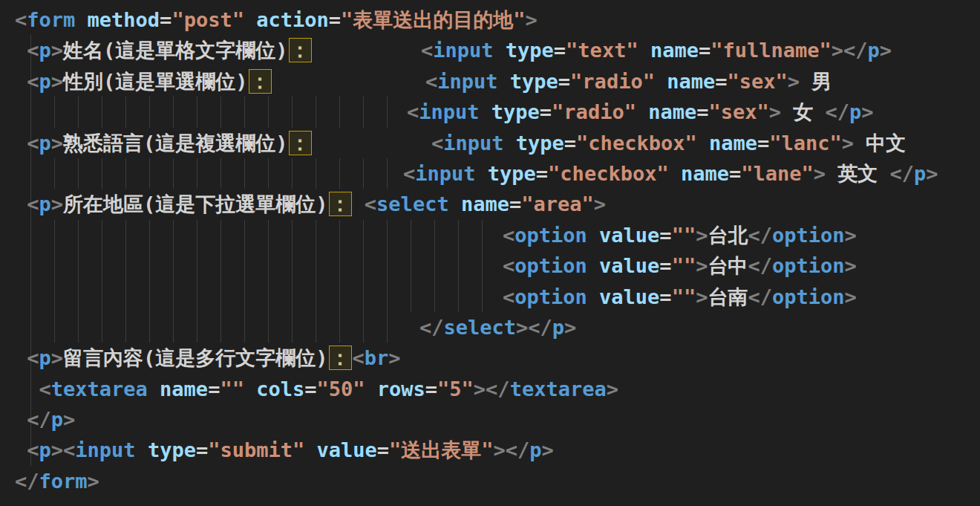 The image size is (980, 506). Describe the element at coordinates (281, 389) in the screenshot. I see `code-token-a: cols` at that location.